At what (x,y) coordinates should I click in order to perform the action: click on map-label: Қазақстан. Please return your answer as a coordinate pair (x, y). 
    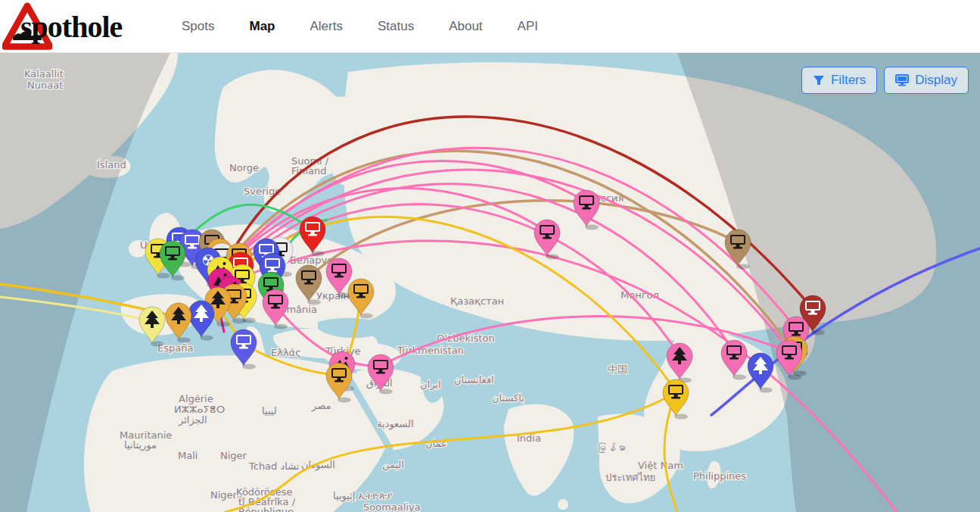
    Looking at the image, I should click on (477, 301).